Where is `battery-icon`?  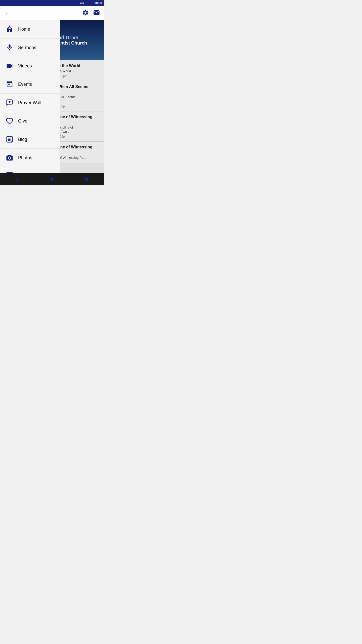
battery-icon is located at coordinates (91, 3).